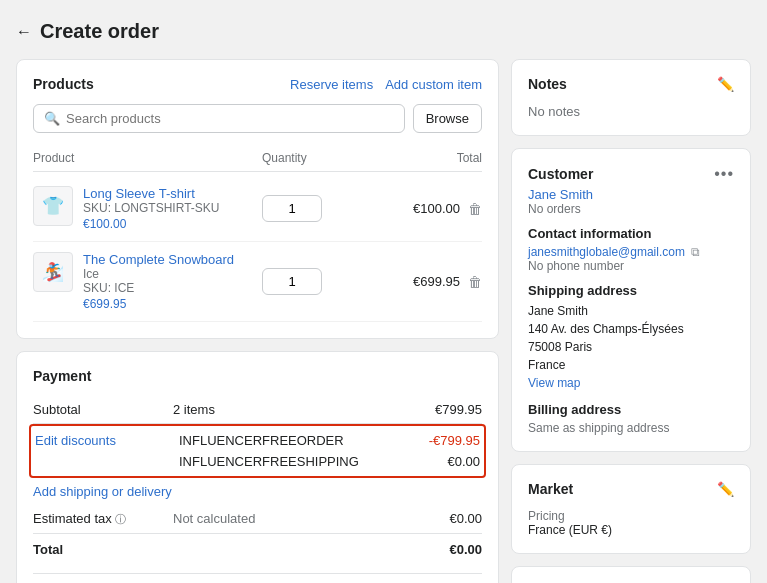  I want to click on product-sku: SKU: ICE, so click(158, 288).